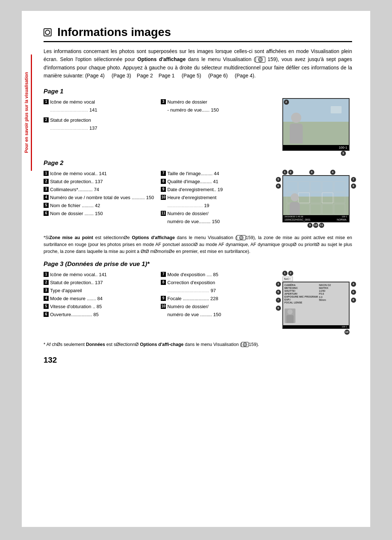 The height and width of the screenshot is (540, 392). I want to click on list-item: 1 Icône de mémo vocal...................…, so click(99, 106).